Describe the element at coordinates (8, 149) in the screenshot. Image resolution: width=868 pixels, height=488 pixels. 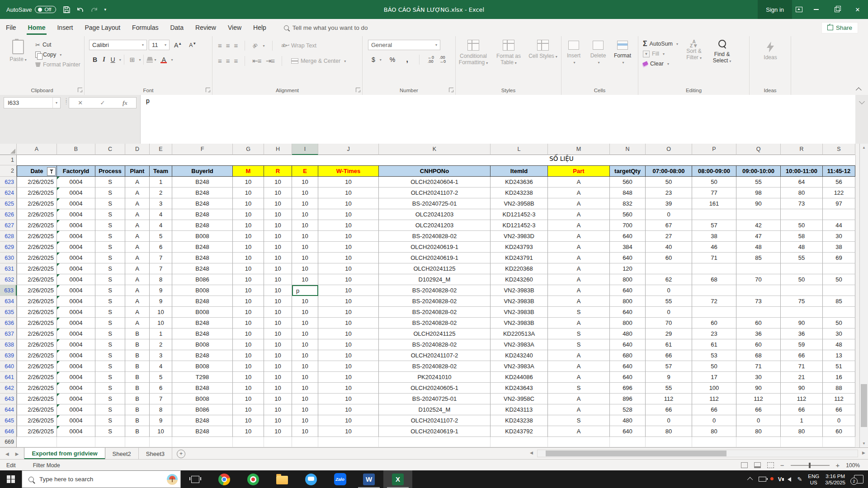
I see `select-all-corner` at that location.